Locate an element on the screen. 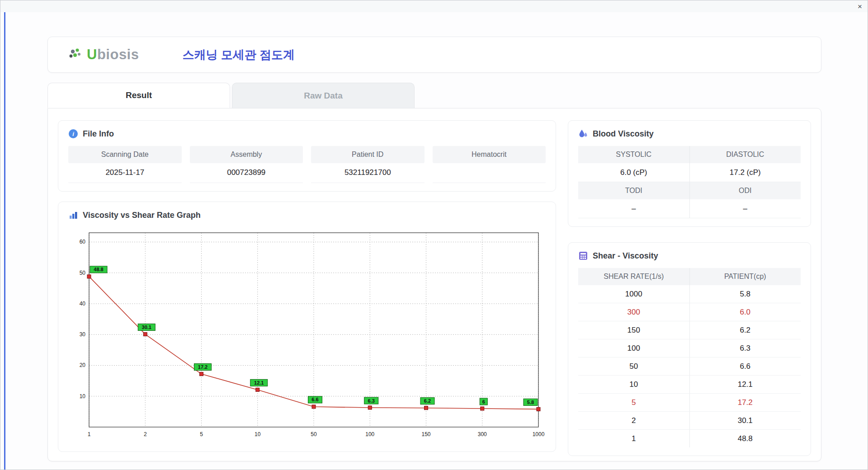  field-value: 2025-11-17 is located at coordinates (125, 173).